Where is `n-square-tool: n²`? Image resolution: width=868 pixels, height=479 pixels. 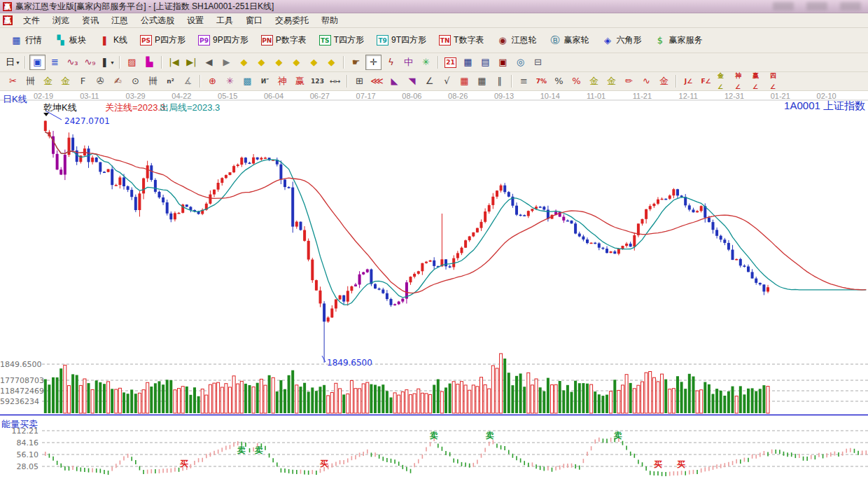 n-square-tool: n² is located at coordinates (171, 81).